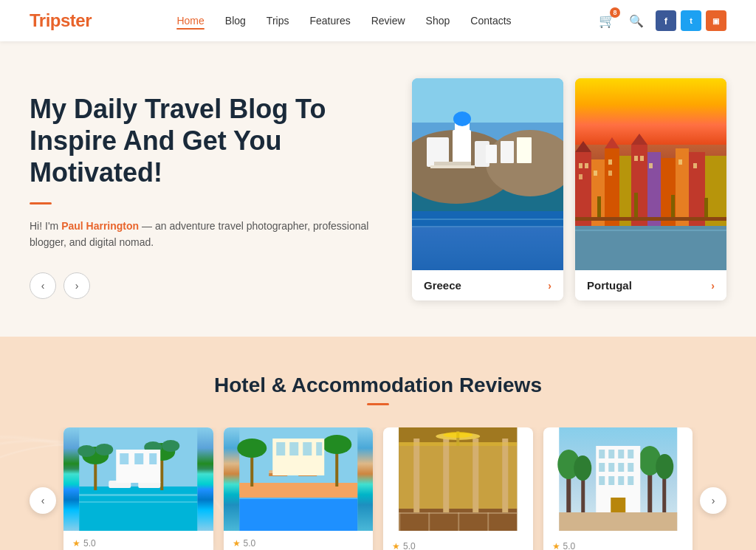 This screenshot has height=550, width=756. Describe the element at coordinates (549, 286) in the screenshot. I see `greece-arrow-icon: ›` at that location.